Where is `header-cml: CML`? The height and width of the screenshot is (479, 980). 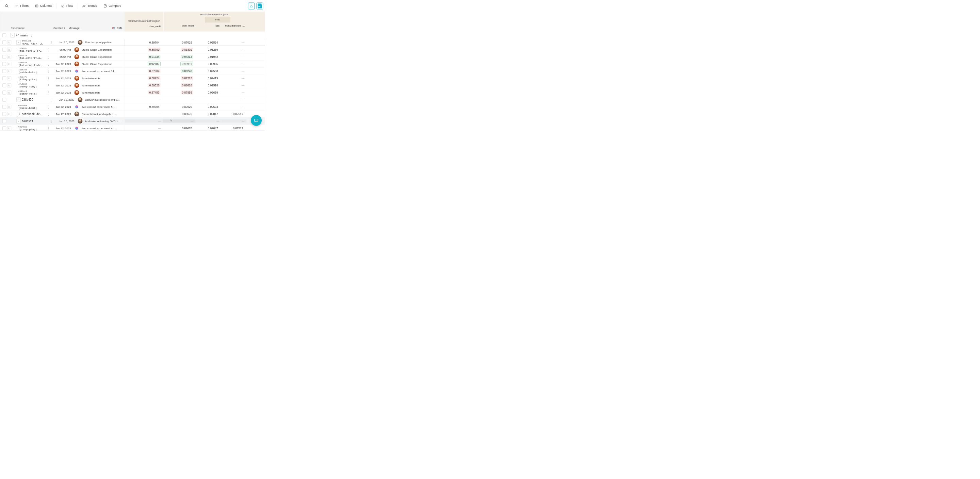 header-cml: CML is located at coordinates (117, 28).